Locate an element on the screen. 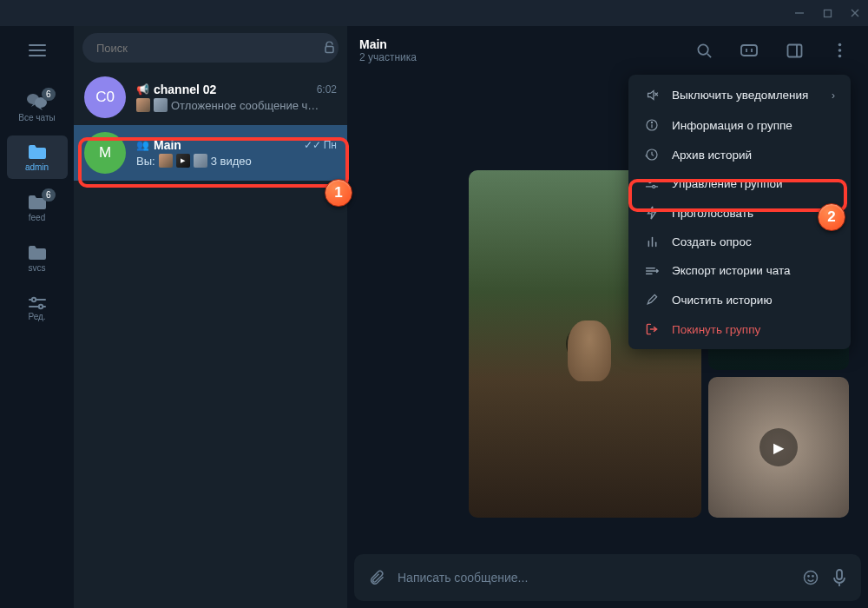 This screenshot has width=868, height=608. chat-preview: 3 видео is located at coordinates (231, 162).